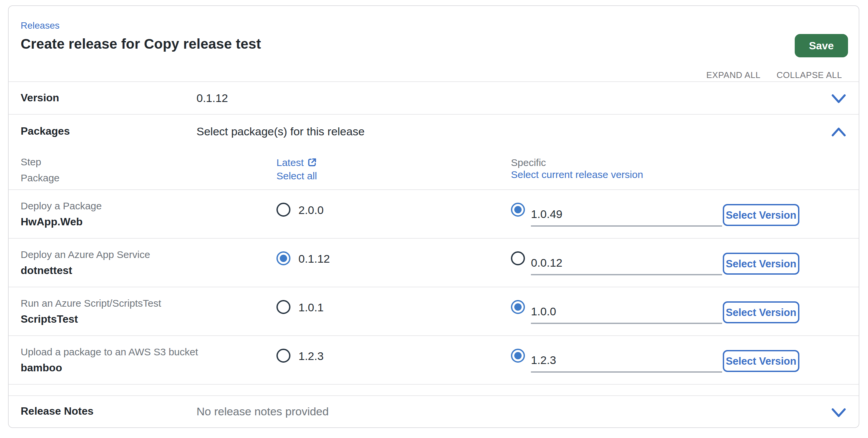  Describe the element at coordinates (434, 390) in the screenshot. I see `section-spacer` at that location.